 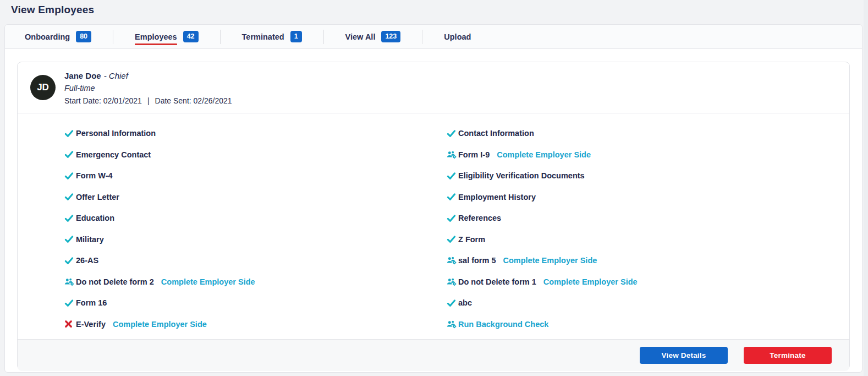 I want to click on checklist-item: Run Background Check, so click(x=648, y=324).